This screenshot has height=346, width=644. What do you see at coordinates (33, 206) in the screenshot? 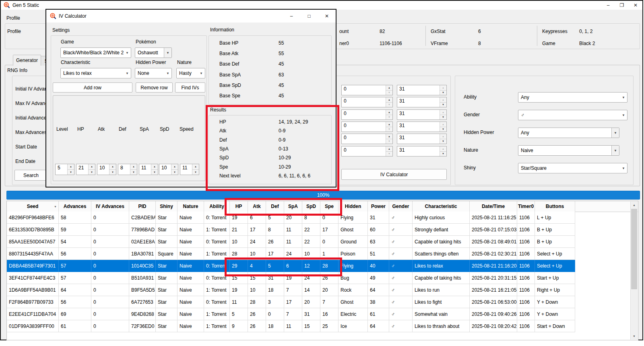
I see `column-header-seed: Seed▼` at bounding box center [33, 206].